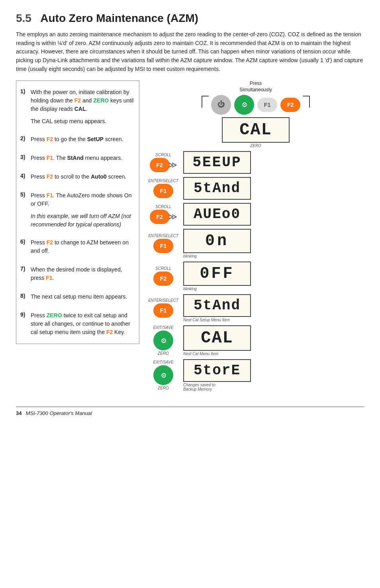 The height and width of the screenshot is (588, 380). What do you see at coordinates (190, 18) in the screenshot?
I see `section-title: 5.5 Auto Zero Maintenance (AZM)` at bounding box center [190, 18].